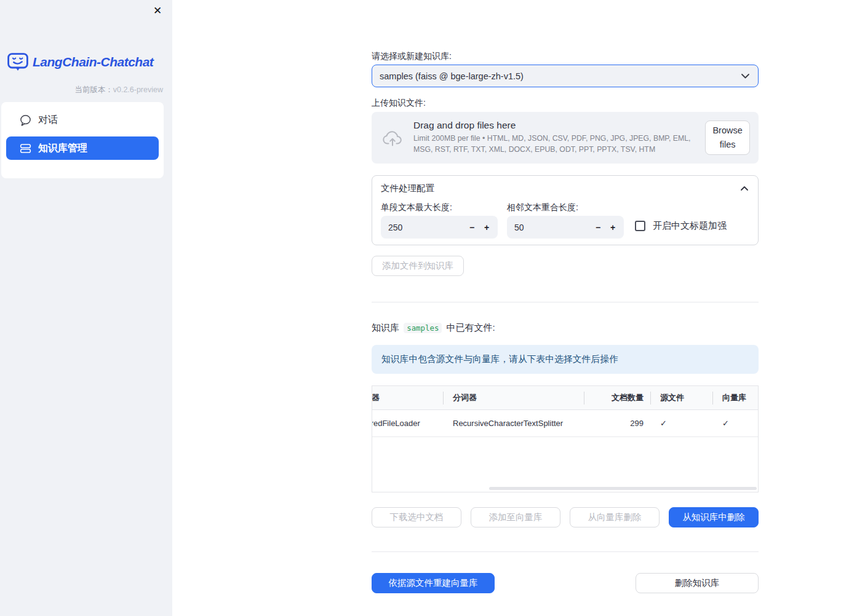 Image resolution: width=849 pixels, height=616 pixels. Describe the element at coordinates (565, 398) in the screenshot. I see `table-header: 文档加载器 分词器 文档数量 源文件 向量库` at that location.